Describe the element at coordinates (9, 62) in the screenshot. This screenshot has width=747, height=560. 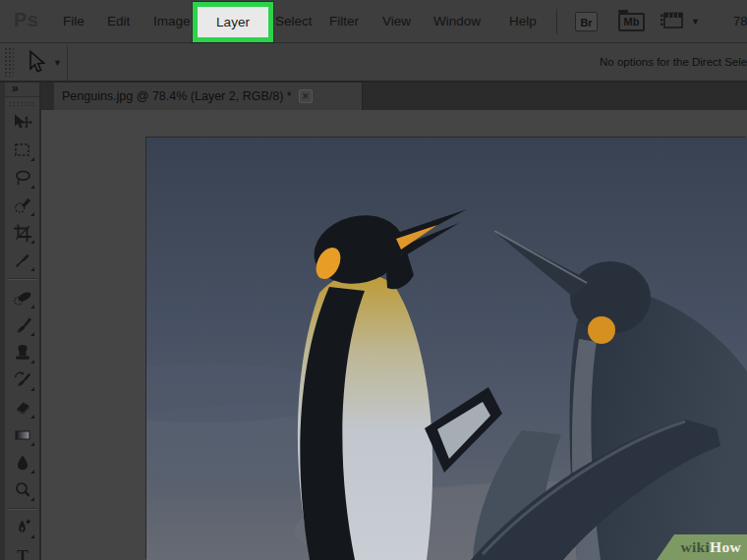
I see `options-bar-grip` at that location.